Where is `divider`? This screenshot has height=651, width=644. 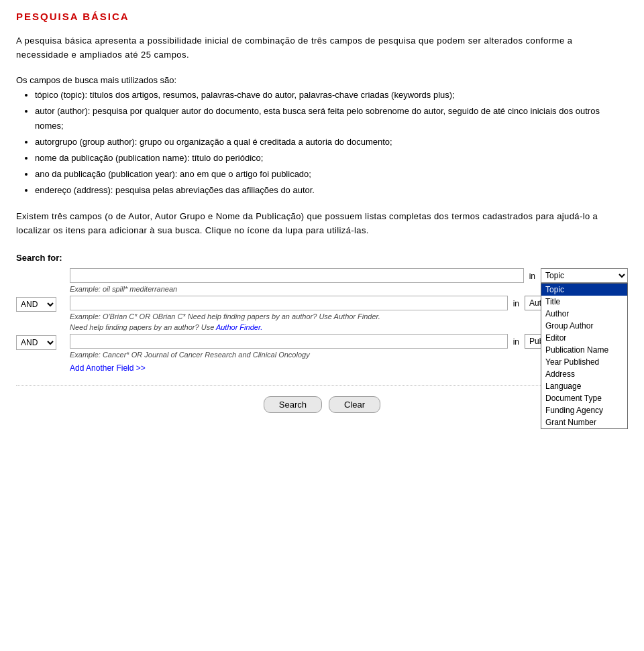 divider is located at coordinates (322, 385).